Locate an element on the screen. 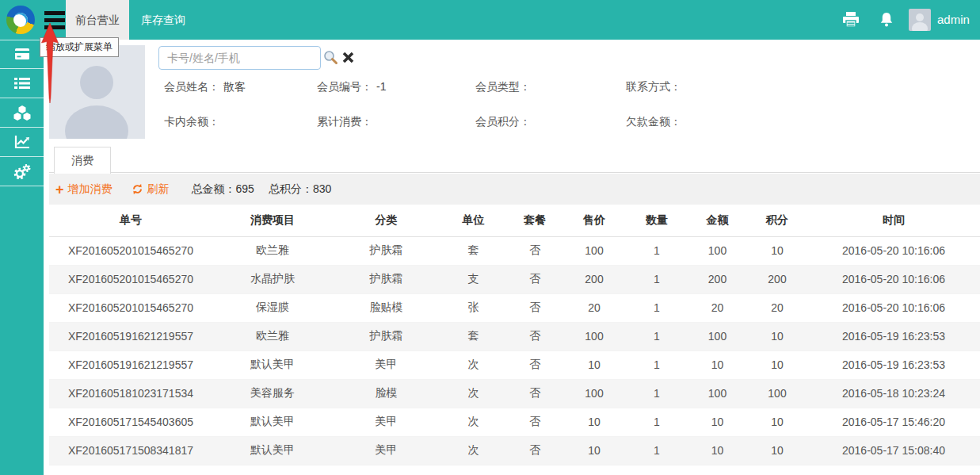  sidebar-item-products is located at coordinates (22, 113).